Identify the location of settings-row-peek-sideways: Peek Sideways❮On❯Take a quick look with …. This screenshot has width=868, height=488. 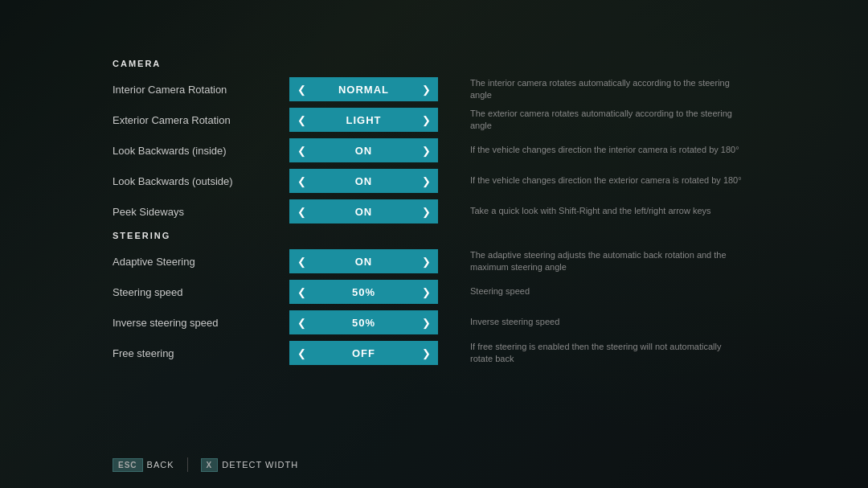
(466, 211).